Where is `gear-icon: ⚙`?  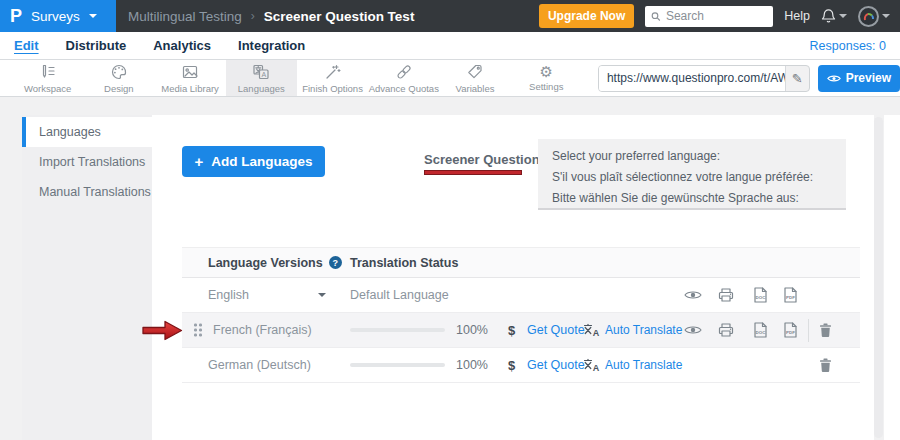 gear-icon: ⚙ is located at coordinates (546, 72).